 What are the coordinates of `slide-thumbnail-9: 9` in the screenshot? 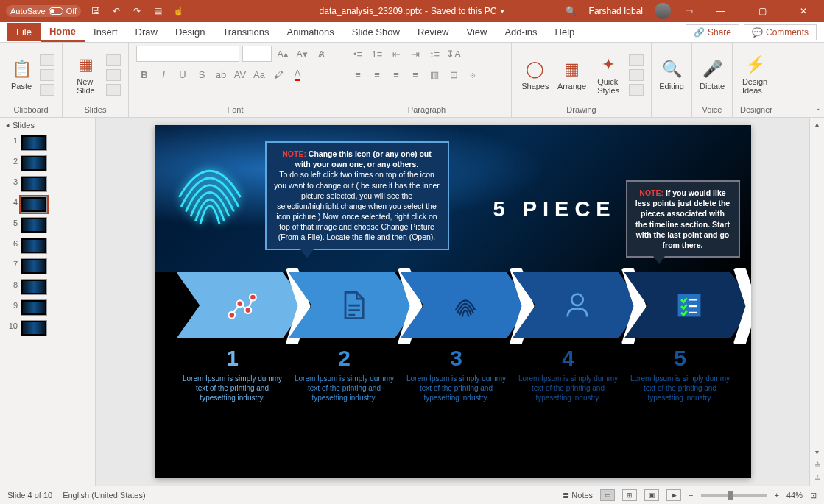 It's located at (47, 308).